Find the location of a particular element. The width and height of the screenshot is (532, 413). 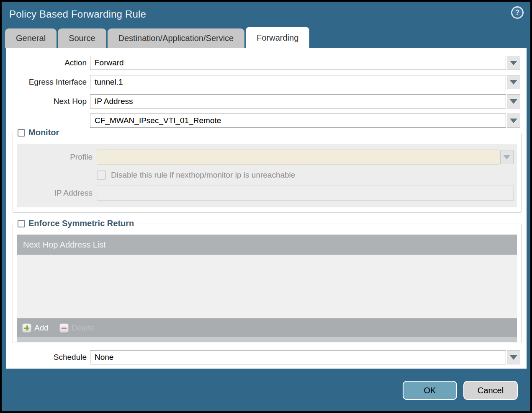

enforce-symmetric-return-legend-label: Enforce Symmetric Return is located at coordinates (81, 224).